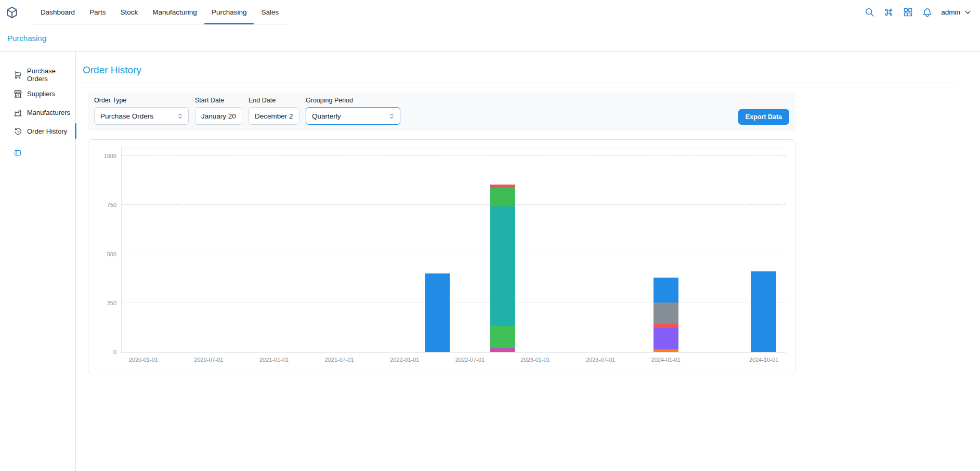 The image size is (980, 471). Describe the element at coordinates (51, 75) in the screenshot. I see `sidebar-item-label: Purchase Orders` at that location.